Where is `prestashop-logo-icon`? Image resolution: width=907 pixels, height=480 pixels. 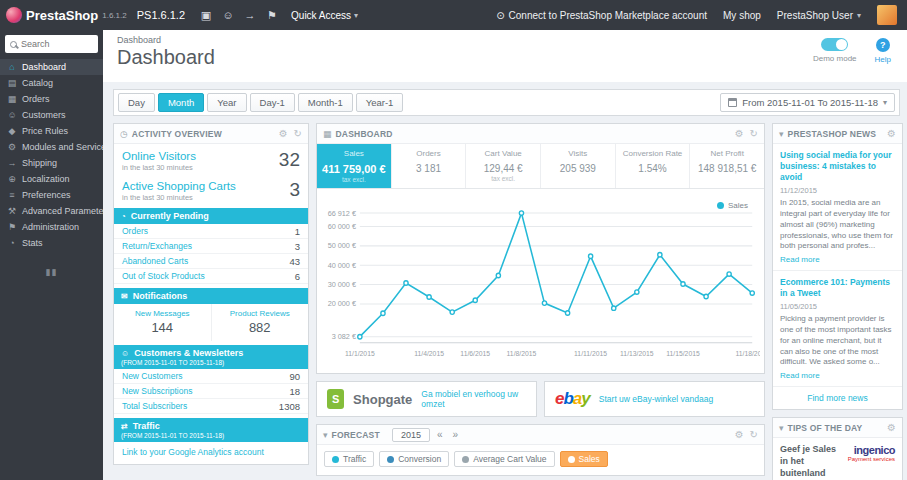
prestashop-logo-icon is located at coordinates (14, 15).